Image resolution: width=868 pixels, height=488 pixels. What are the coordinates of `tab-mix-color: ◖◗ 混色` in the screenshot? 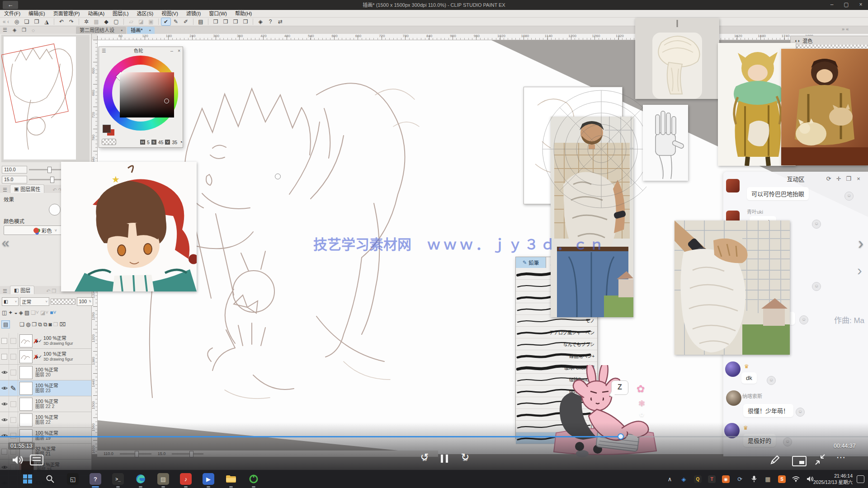 It's located at (829, 41).